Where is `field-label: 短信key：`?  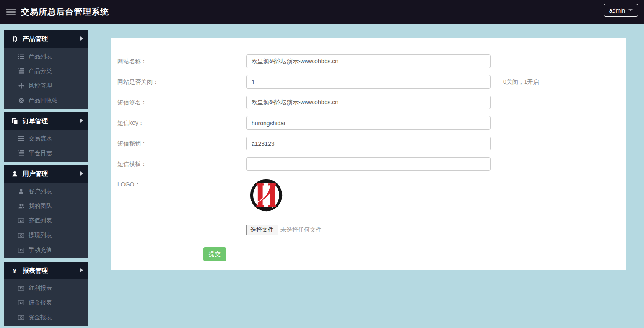 field-label: 短信key： is located at coordinates (179, 123).